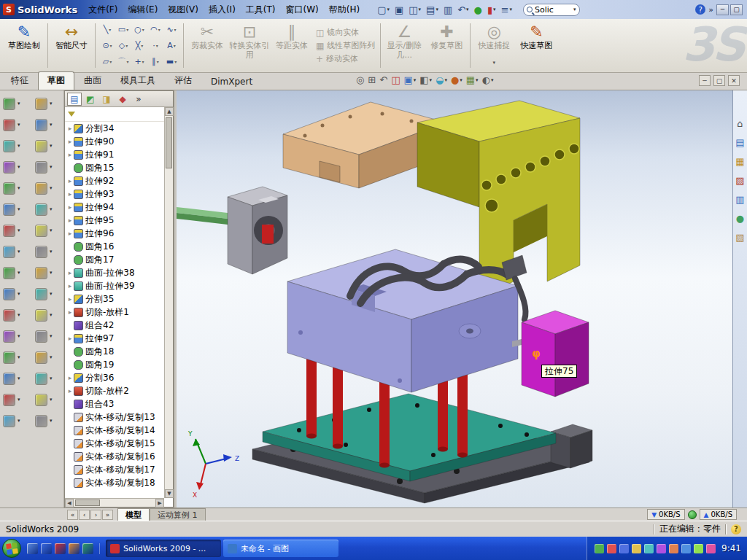 This screenshot has width=747, height=560. What do you see at coordinates (139, 62) in the screenshot?
I see `construction-tool-button: +▾` at bounding box center [139, 62].